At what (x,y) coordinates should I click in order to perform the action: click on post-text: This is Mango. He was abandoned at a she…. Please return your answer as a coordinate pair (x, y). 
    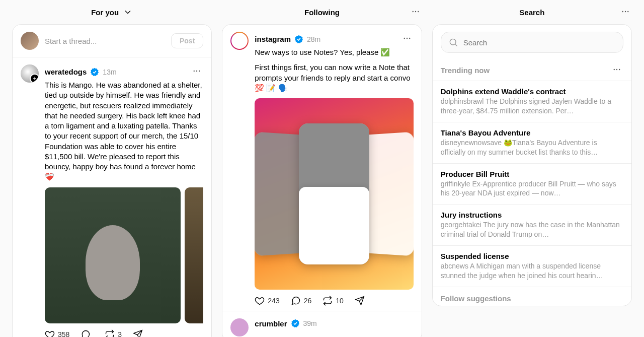
    Looking at the image, I should click on (124, 131).